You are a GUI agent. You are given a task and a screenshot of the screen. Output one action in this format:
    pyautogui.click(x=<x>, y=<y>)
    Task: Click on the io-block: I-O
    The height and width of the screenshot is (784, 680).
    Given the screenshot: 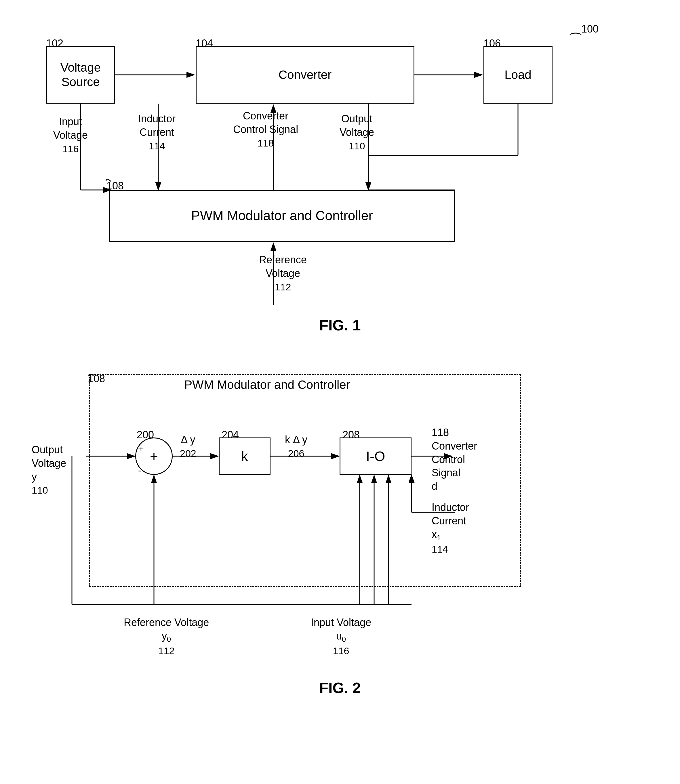 What is the action you would take?
    pyautogui.click(x=376, y=456)
    